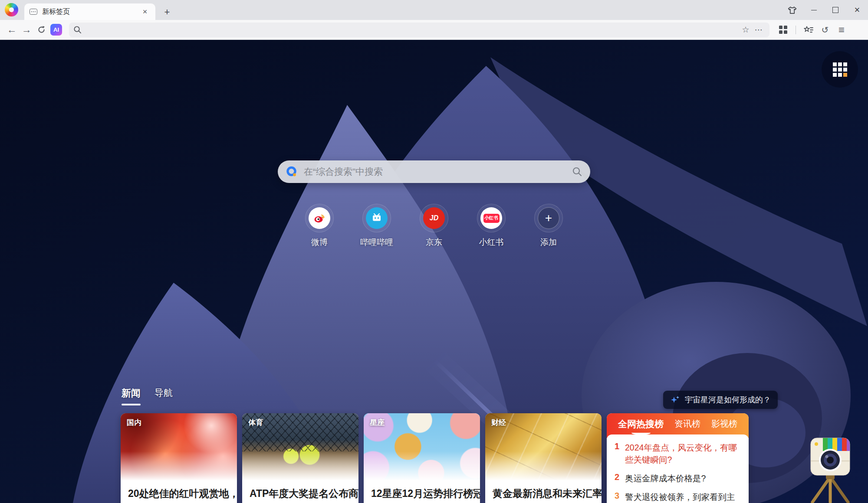  I want to click on quick-link-label: 添加, so click(549, 242).